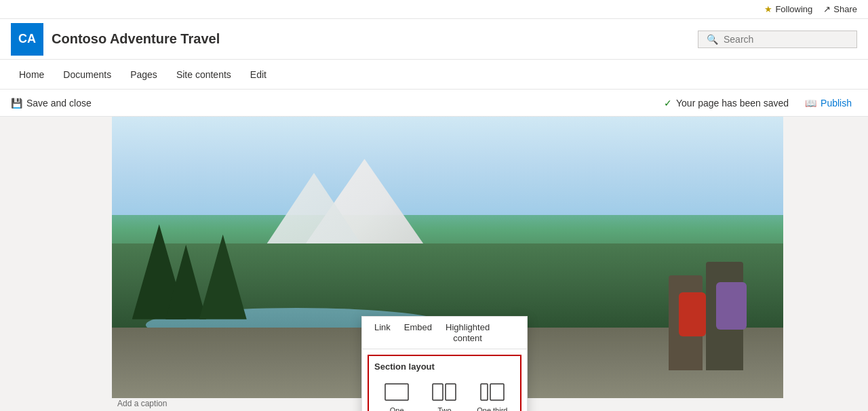 The height and width of the screenshot is (411, 868). What do you see at coordinates (258, 75) in the screenshot?
I see `nav-edit: Edit` at bounding box center [258, 75].